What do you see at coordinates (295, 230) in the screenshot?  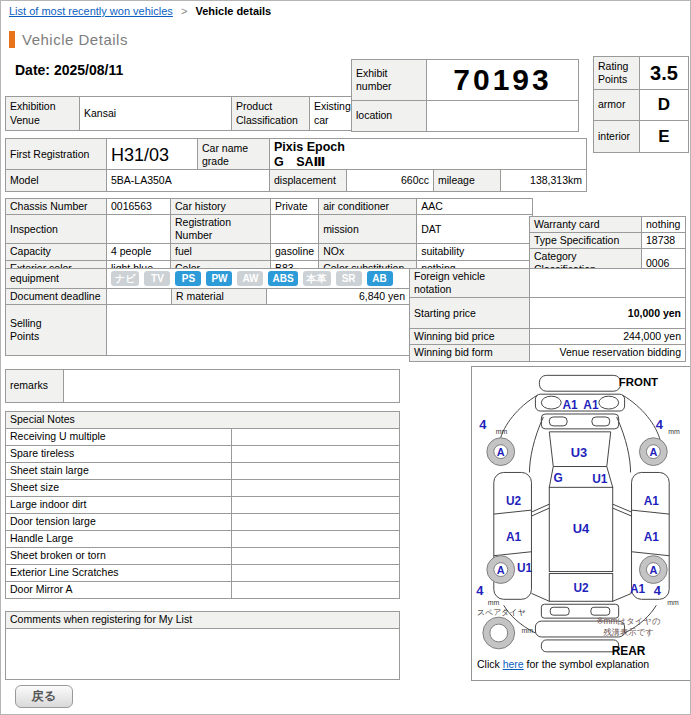 I see `registration-number-value` at bounding box center [295, 230].